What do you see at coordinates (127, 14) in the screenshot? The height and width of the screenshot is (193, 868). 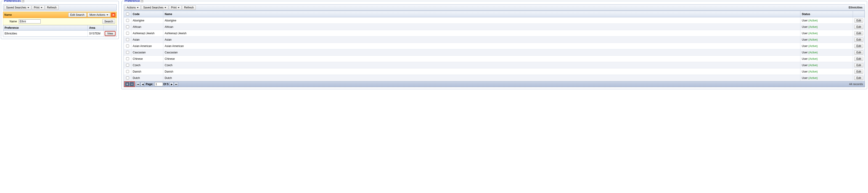 I see `select-all-checkbox` at bounding box center [127, 14].